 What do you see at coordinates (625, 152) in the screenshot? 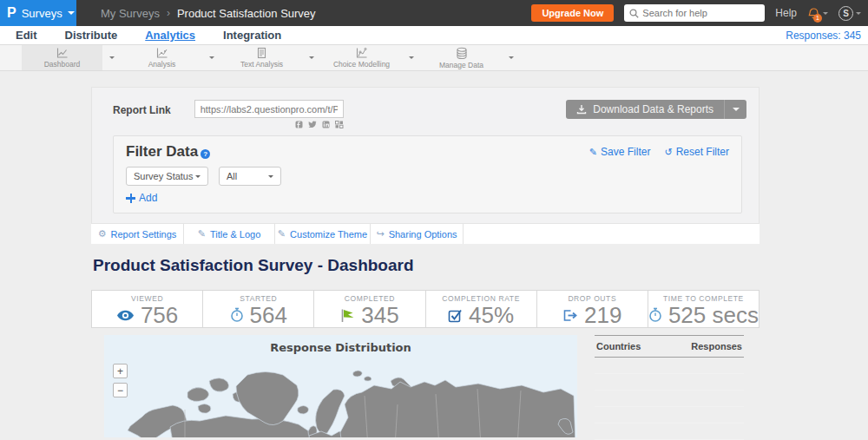
I see `save-filter-label: Save Filter` at bounding box center [625, 152].